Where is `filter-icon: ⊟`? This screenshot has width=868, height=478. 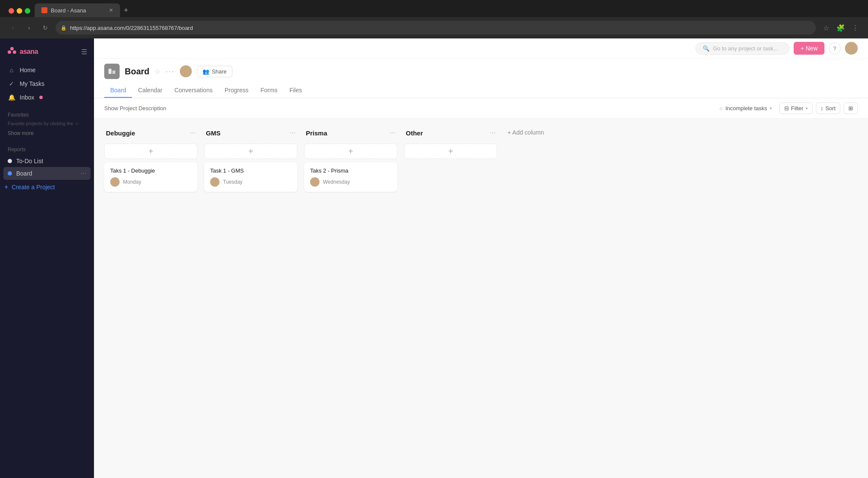 filter-icon: ⊟ is located at coordinates (787, 109).